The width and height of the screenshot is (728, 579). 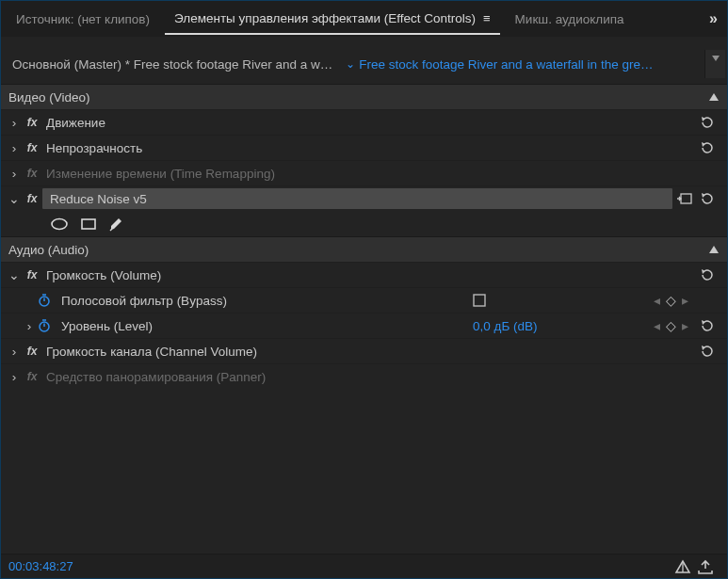 I want to click on fx-opacity-label: Непрозрачность, so click(x=371, y=149).